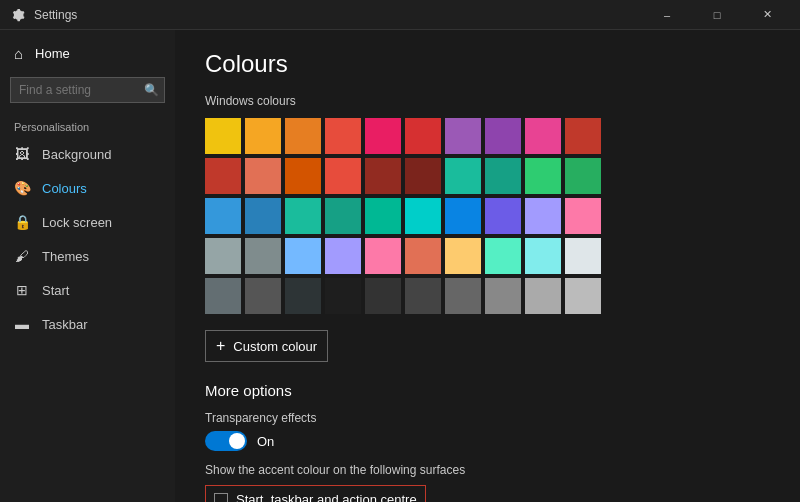  Describe the element at coordinates (488, 101) in the screenshot. I see `windows-colours-label: Windows colours` at that location.